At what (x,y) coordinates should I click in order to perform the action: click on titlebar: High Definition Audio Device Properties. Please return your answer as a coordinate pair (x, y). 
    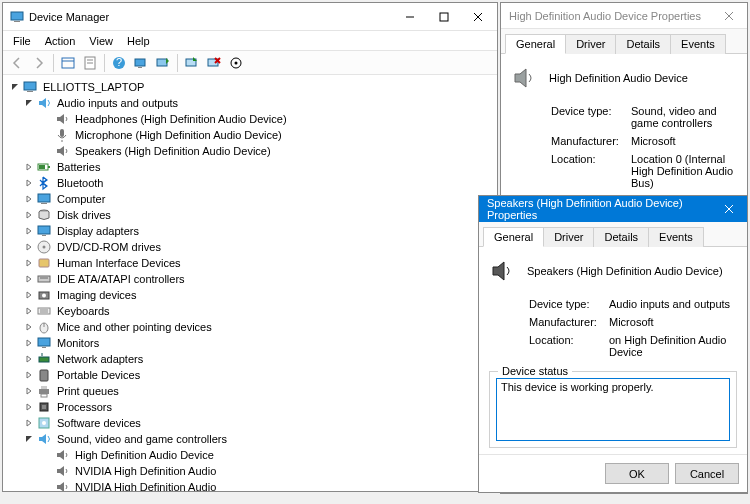
    Looking at the image, I should click on (624, 16).